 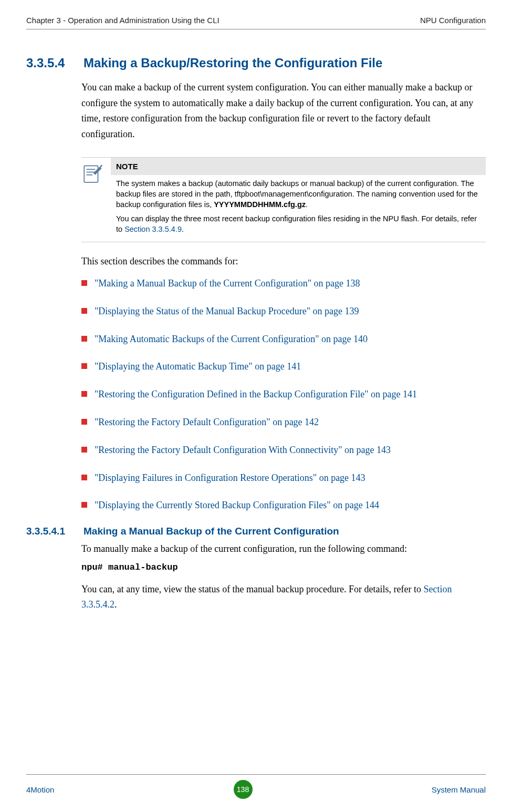 I want to click on footer-right: System Manual, so click(x=459, y=789).